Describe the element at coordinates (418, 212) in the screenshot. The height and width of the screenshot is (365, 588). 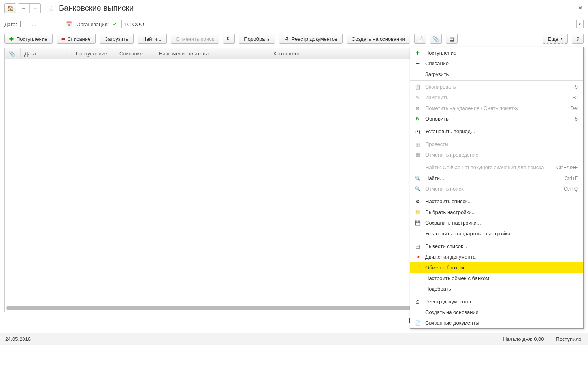
I see `folder-icon: 📁` at that location.